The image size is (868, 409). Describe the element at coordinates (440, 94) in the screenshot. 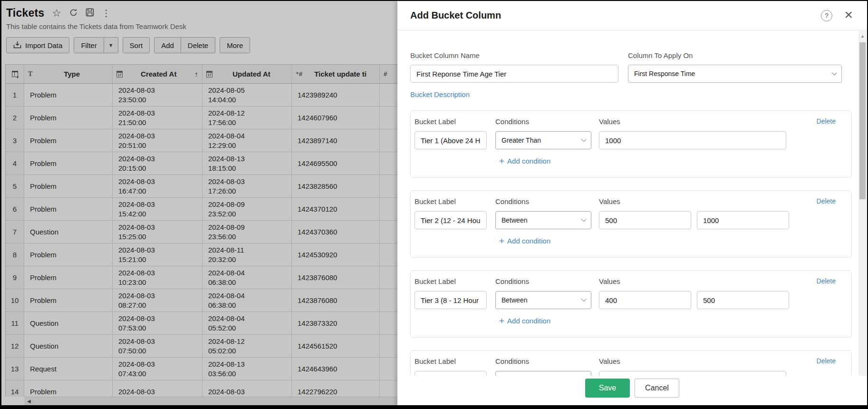

I see `bucket-description-link: Bucket Description` at that location.